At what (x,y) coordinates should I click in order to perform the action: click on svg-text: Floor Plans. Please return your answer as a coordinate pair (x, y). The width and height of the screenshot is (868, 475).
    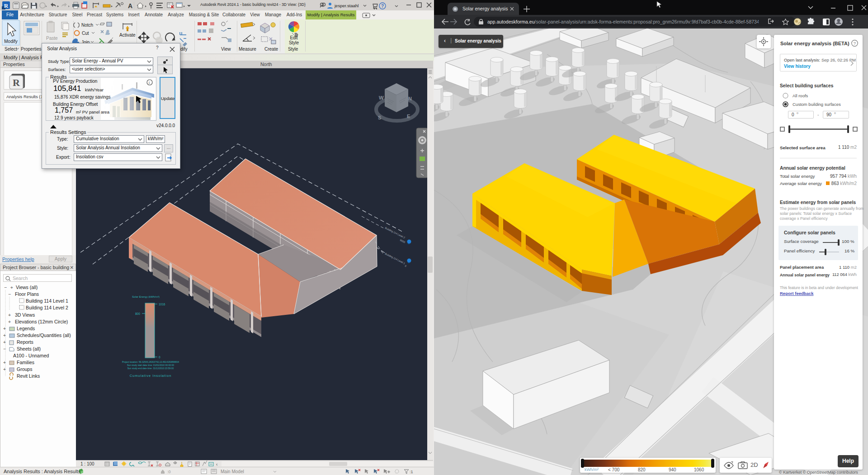
    Looking at the image, I should click on (27, 294).